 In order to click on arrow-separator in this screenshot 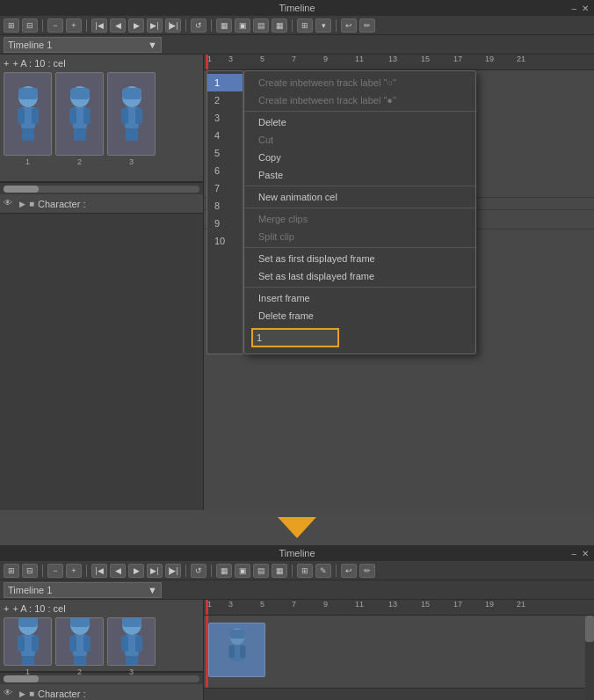, I will do `click(297, 528)`.